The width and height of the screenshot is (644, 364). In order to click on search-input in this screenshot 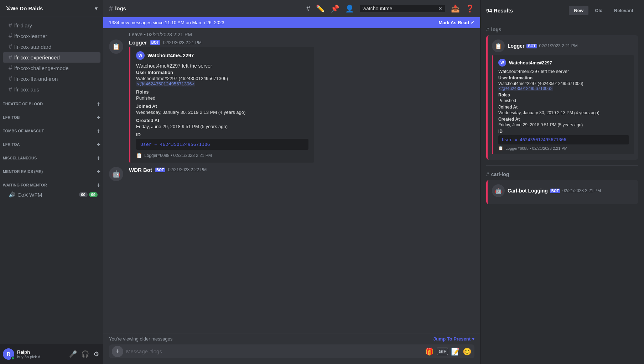, I will do `click(399, 9)`.